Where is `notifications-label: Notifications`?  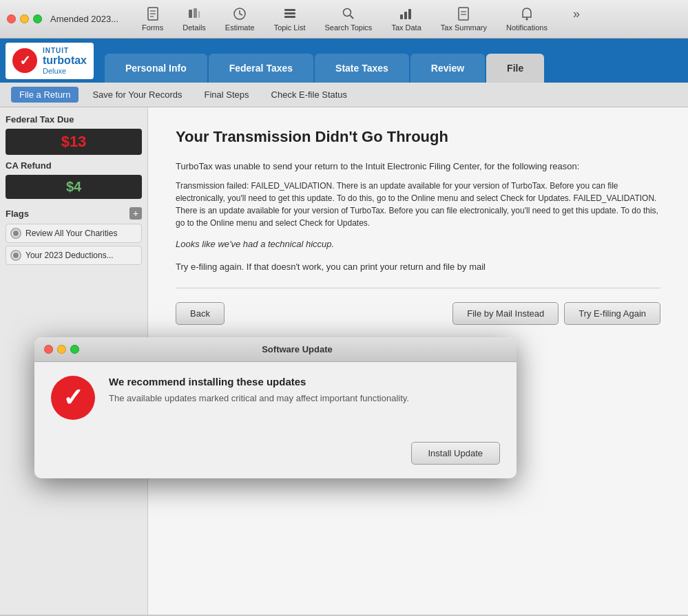 notifications-label: Notifications is located at coordinates (527, 28).